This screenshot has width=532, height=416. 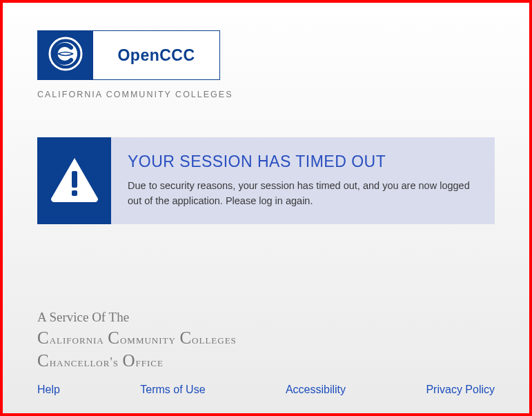 What do you see at coordinates (266, 317) in the screenshot?
I see `service-of-text: A Service Of The` at bounding box center [266, 317].